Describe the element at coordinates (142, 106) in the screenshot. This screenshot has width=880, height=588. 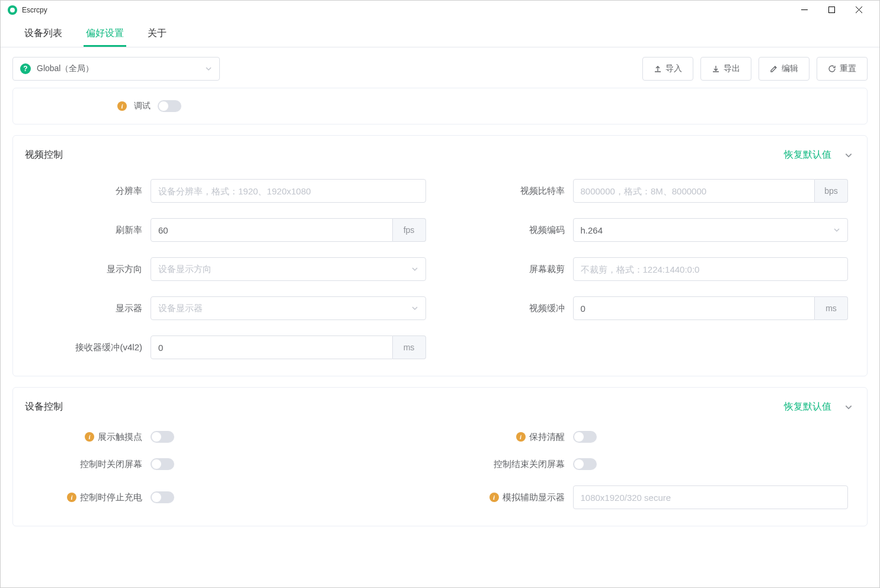
I see `debug-label: 调试` at that location.